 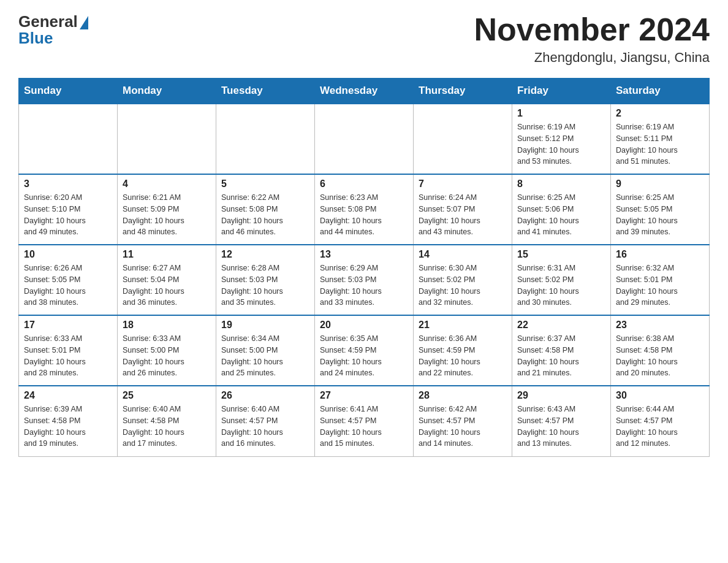 What do you see at coordinates (68, 184) in the screenshot?
I see `day-number: 3` at bounding box center [68, 184].